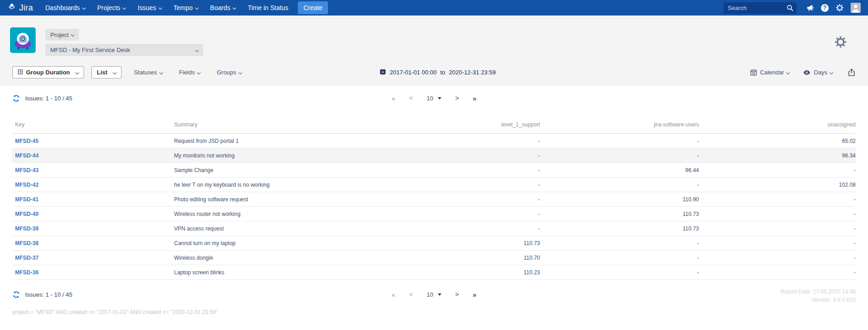 The image size is (868, 330). What do you see at coordinates (48, 72) in the screenshot?
I see `group-duration-button: Group Duration` at bounding box center [48, 72].